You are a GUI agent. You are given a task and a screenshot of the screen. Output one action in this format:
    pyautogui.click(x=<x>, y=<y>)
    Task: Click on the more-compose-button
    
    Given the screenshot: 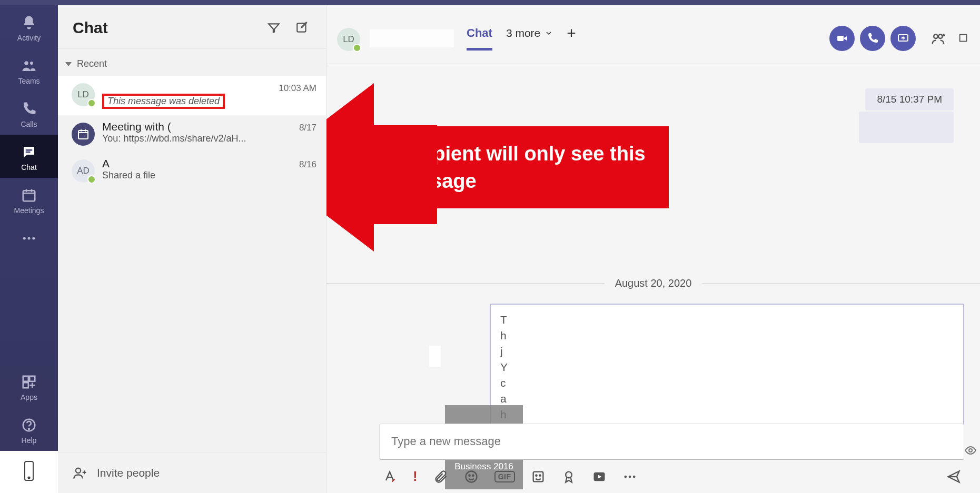 What is the action you would take?
    pyautogui.click(x=630, y=477)
    